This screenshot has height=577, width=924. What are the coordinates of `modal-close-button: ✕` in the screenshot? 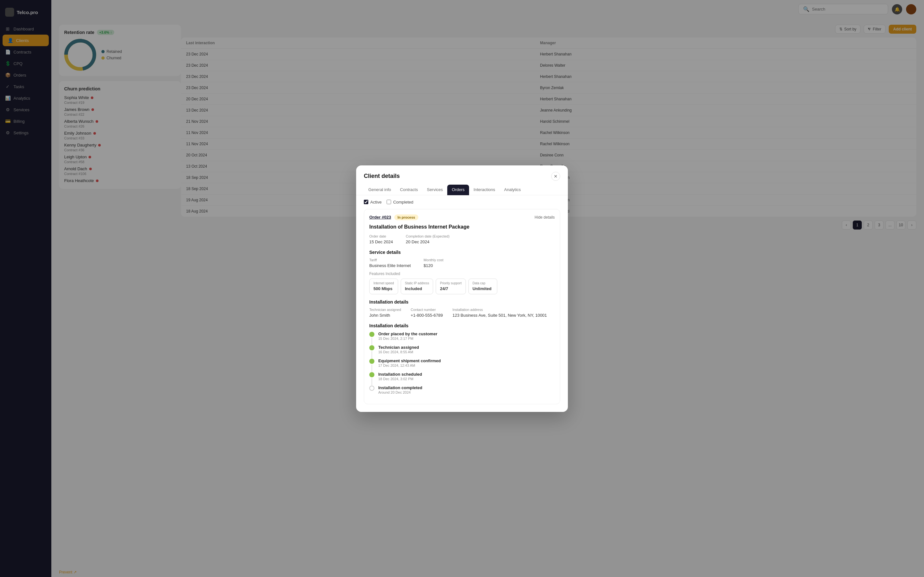 It's located at (556, 176).